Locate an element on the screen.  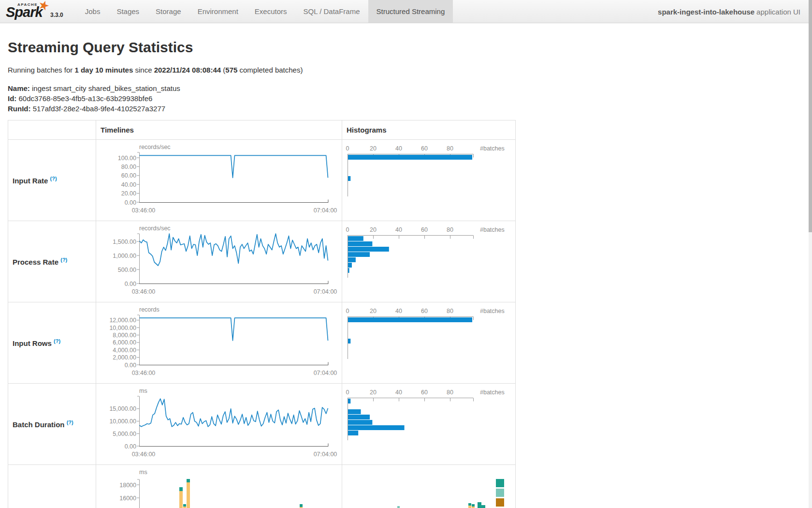
operation-duration-histogram is located at coordinates (429, 487).